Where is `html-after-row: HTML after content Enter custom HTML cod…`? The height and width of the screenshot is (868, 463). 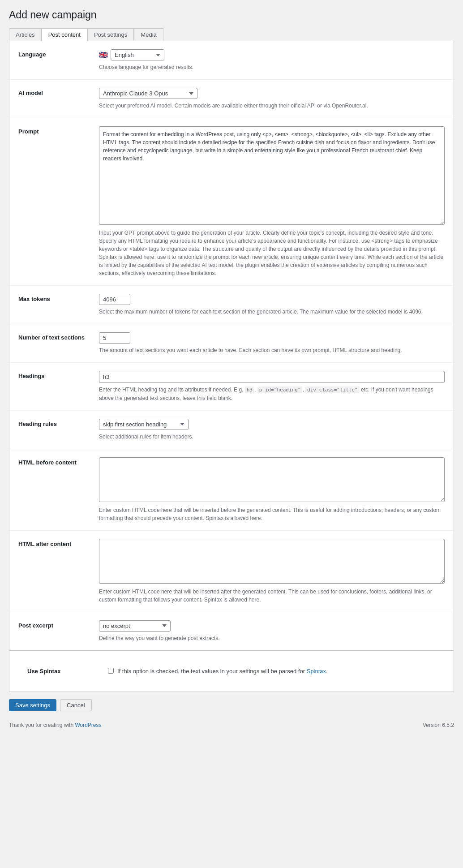 html-after-row: HTML after content Enter custom HTML cod… is located at coordinates (232, 572).